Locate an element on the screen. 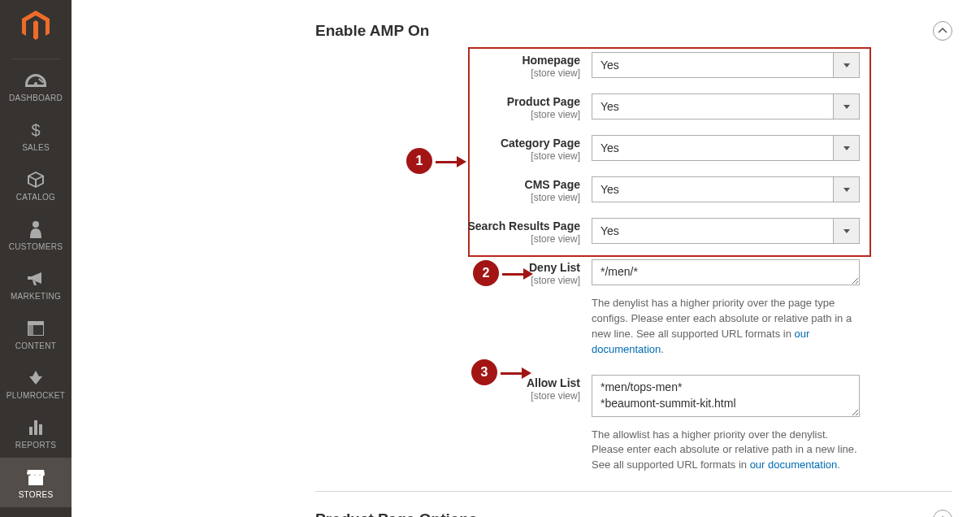 This screenshot has height=517, width=980. chevron-up-icon is located at coordinates (943, 31).